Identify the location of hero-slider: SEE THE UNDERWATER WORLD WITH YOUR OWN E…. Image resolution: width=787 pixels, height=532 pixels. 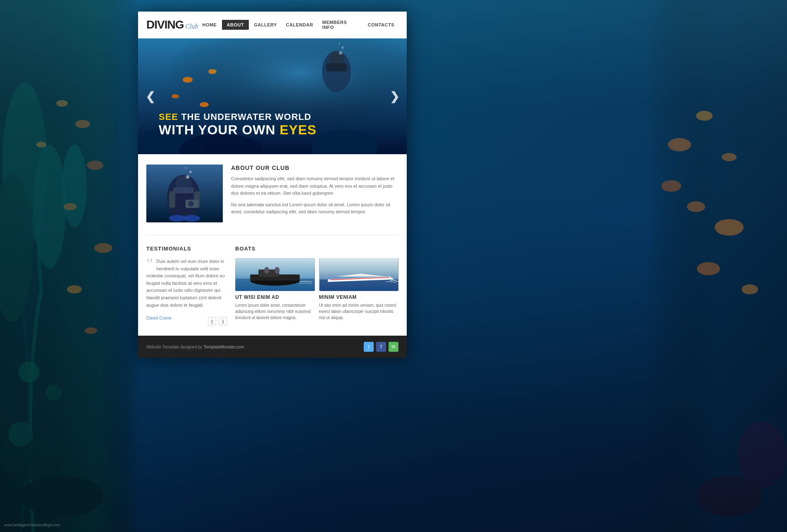
(272, 96).